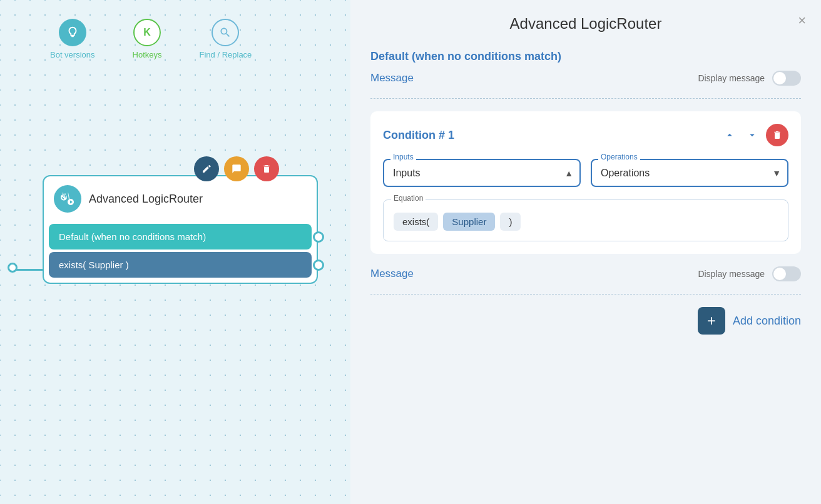 This screenshot has height=504, width=821. Describe the element at coordinates (586, 24) in the screenshot. I see `panel-title: Advanced LogicRouter` at that location.